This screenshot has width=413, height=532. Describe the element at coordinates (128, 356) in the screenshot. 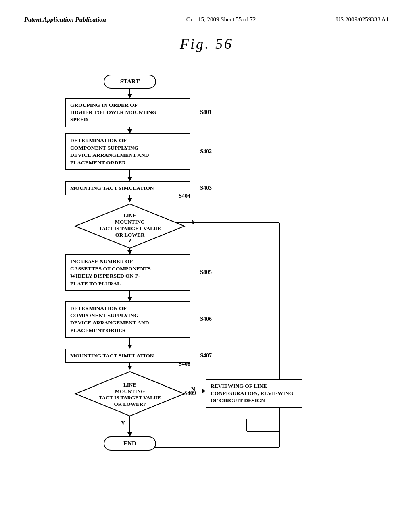

I see `step-s407: MOUNTING TACT SIMULATION S407` at that location.